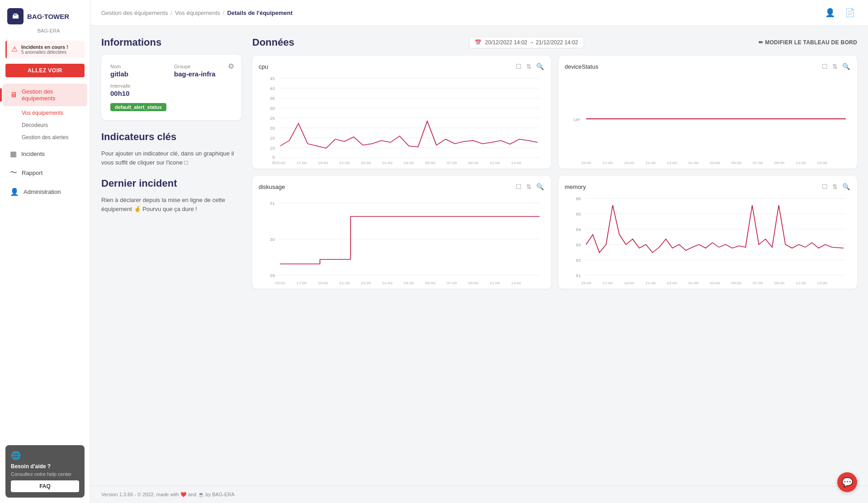 The width and height of the screenshot is (868, 503). Describe the element at coordinates (171, 204) in the screenshot. I see `dernier-incident-desc: Rien à déclarer depuis la mise en ligne …` at that location.